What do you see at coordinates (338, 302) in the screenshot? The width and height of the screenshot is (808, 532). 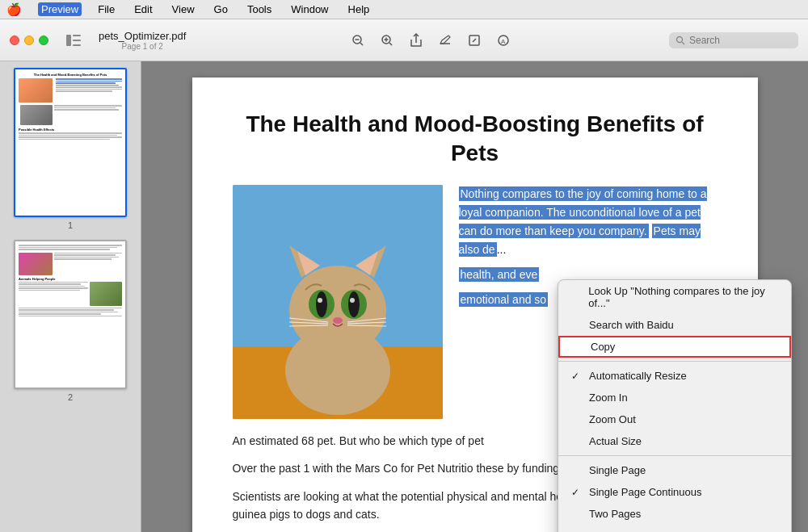 I see `cat-svg` at bounding box center [338, 302].